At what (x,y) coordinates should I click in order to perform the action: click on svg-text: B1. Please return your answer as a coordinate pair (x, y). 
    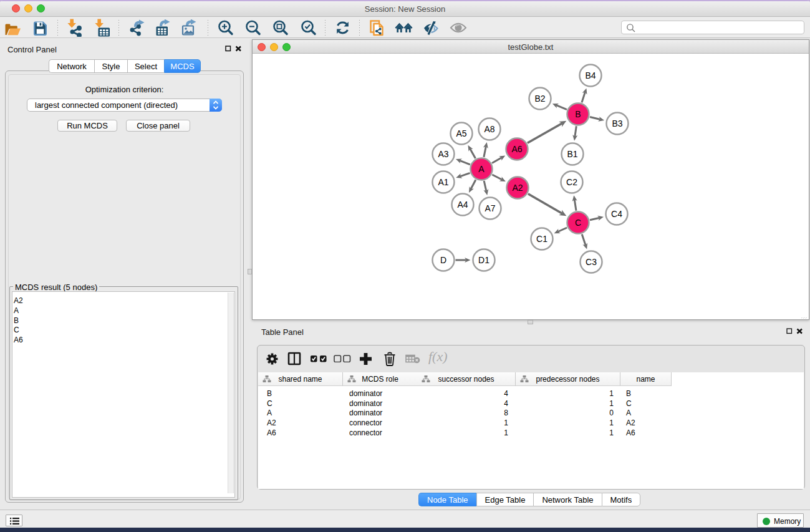
    Looking at the image, I should click on (572, 154).